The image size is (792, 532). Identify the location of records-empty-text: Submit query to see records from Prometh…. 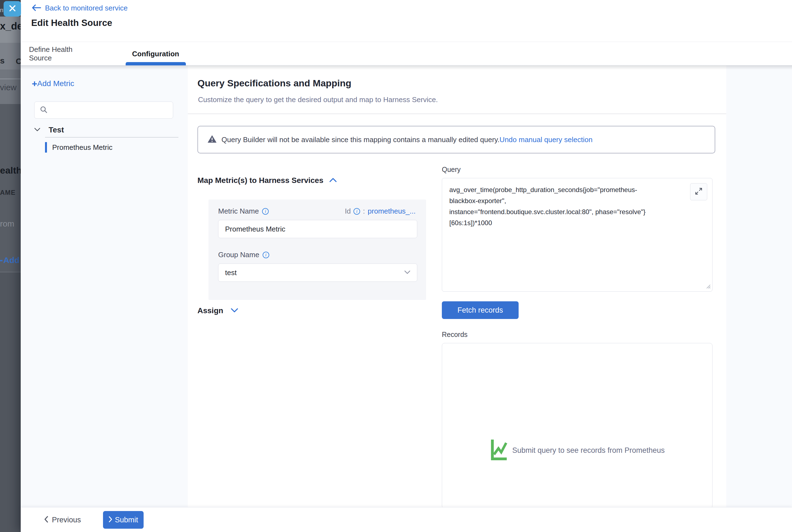
(589, 451).